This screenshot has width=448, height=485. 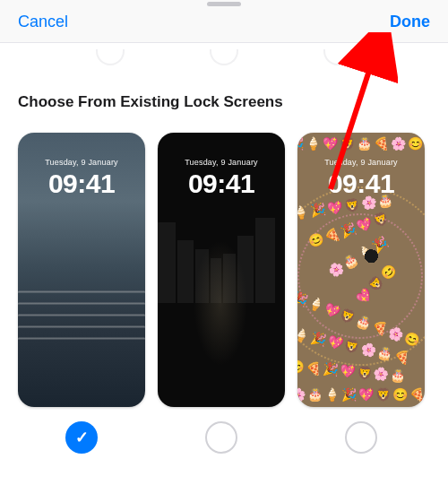 What do you see at coordinates (82, 326) in the screenshot?
I see `crosswalk-graphic` at bounding box center [82, 326].